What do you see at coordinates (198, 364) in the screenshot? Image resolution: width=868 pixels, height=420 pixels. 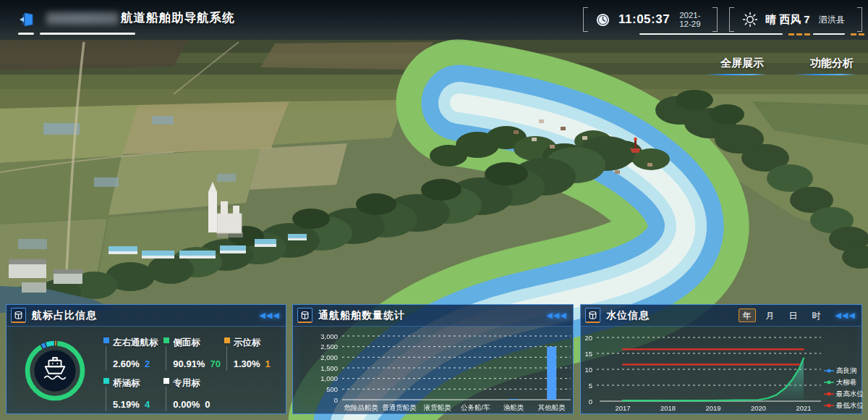 I see `legend-values: 90.91%70` at bounding box center [198, 364].